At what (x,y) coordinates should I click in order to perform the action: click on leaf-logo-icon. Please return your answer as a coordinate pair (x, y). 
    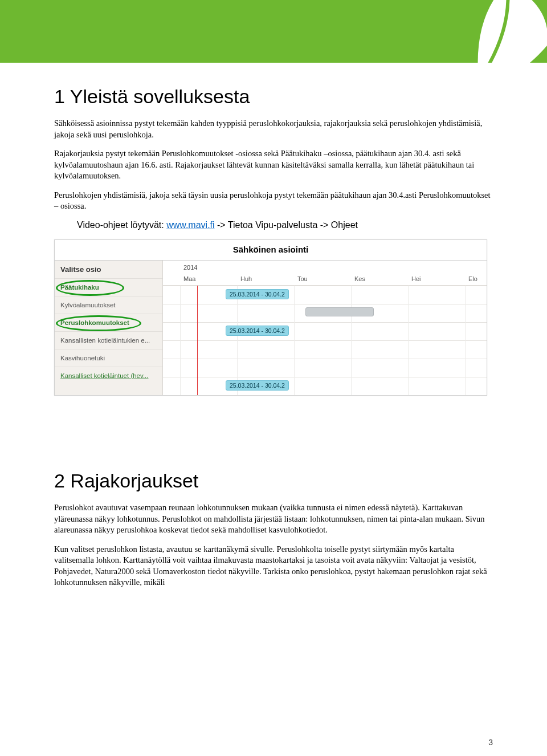
    Looking at the image, I should click on (499, 31).